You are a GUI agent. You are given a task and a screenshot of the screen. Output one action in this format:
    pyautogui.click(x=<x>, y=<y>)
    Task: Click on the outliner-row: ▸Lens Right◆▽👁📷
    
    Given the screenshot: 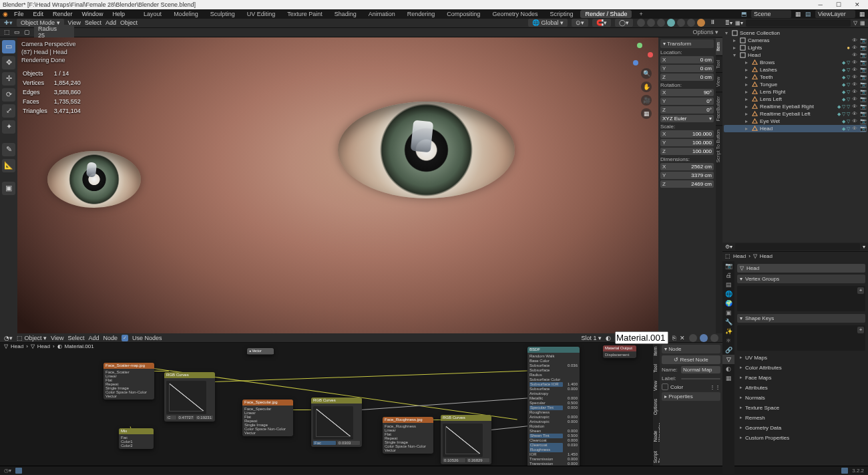 What is the action you would take?
    pyautogui.click(x=795, y=92)
    